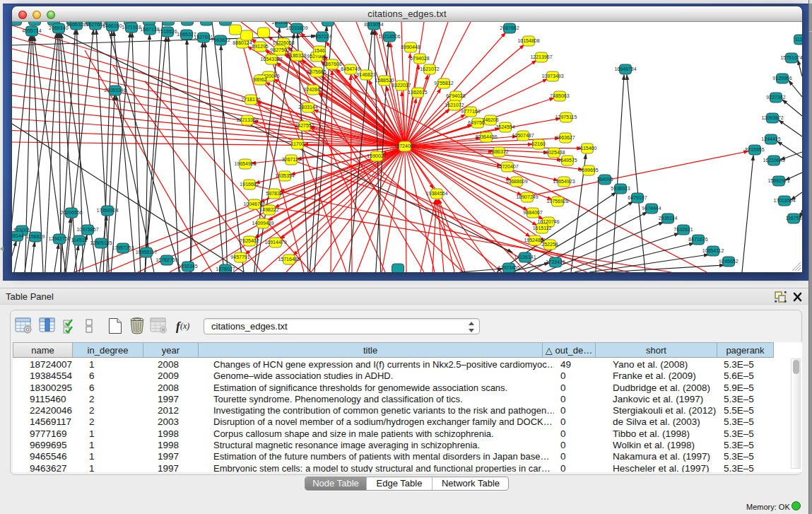 This screenshot has width=812, height=514. What do you see at coordinates (254, 204) in the screenshot?
I see `svg-text: 10046766` at bounding box center [254, 204].